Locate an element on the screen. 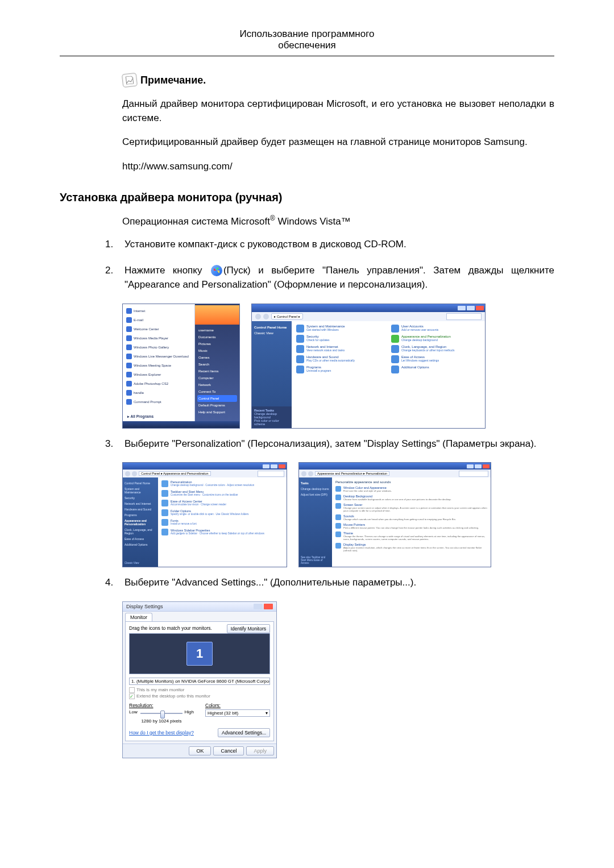 The image size is (614, 868). clock-icon is located at coordinates (395, 349).